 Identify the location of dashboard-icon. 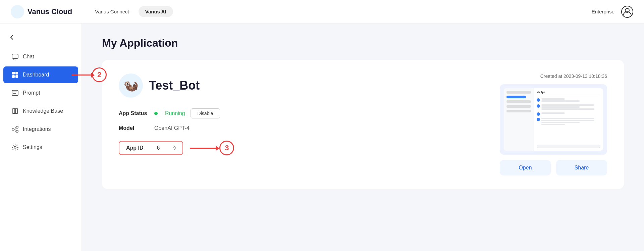
(15, 75).